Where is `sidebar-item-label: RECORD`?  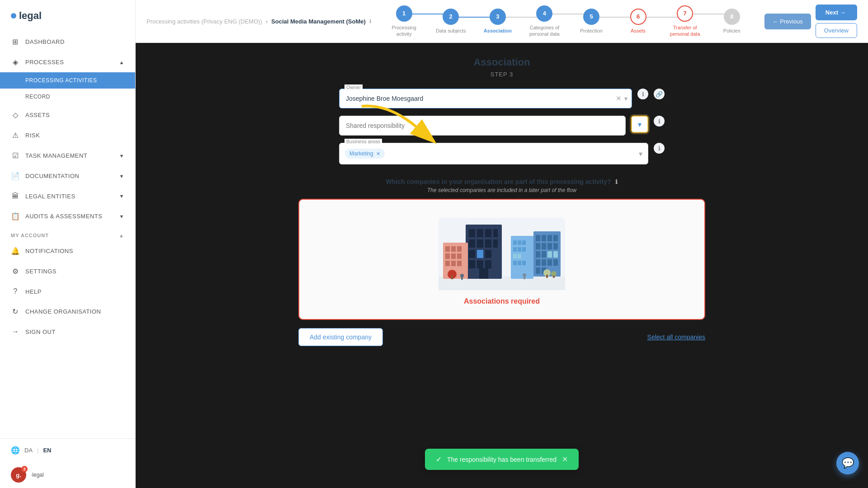
sidebar-item-label: RECORD is located at coordinates (38, 97).